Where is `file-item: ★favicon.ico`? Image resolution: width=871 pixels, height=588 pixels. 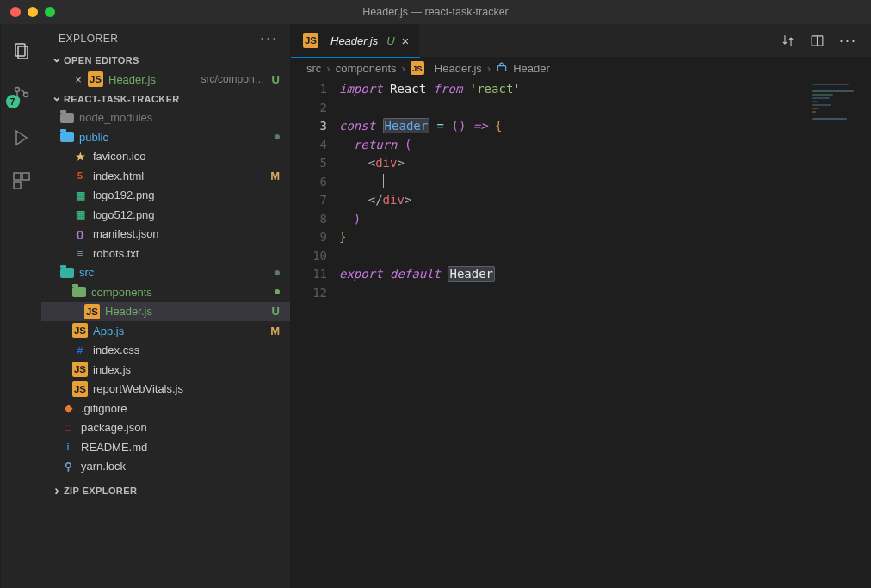 file-item: ★favicon.ico is located at coordinates (165, 157).